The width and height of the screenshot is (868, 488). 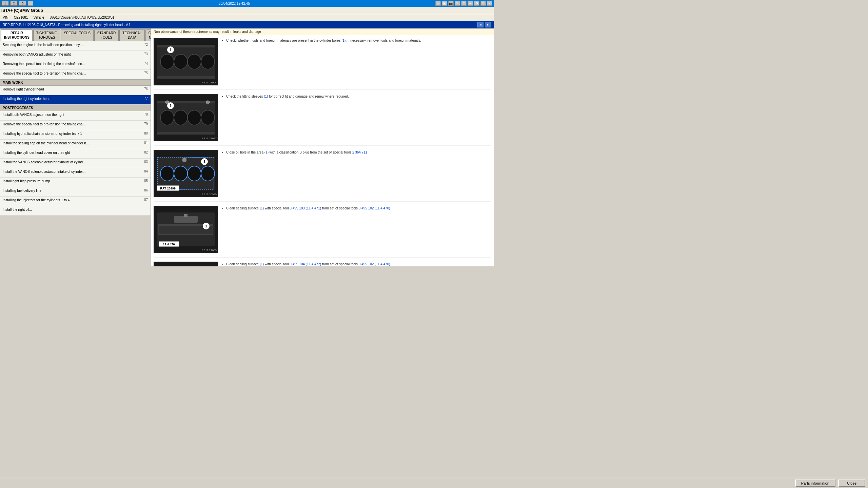 I want to click on pen-icon: ✎, so click(x=457, y=3).